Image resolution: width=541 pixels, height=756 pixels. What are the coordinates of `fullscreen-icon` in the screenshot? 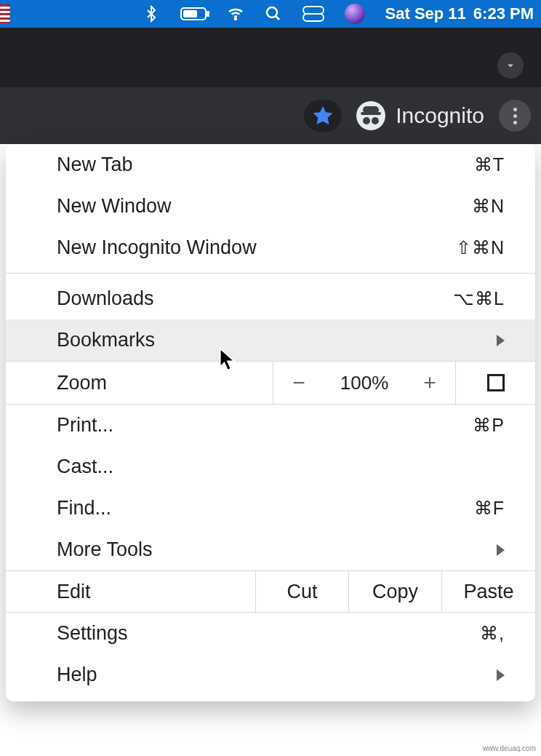 It's located at (496, 383).